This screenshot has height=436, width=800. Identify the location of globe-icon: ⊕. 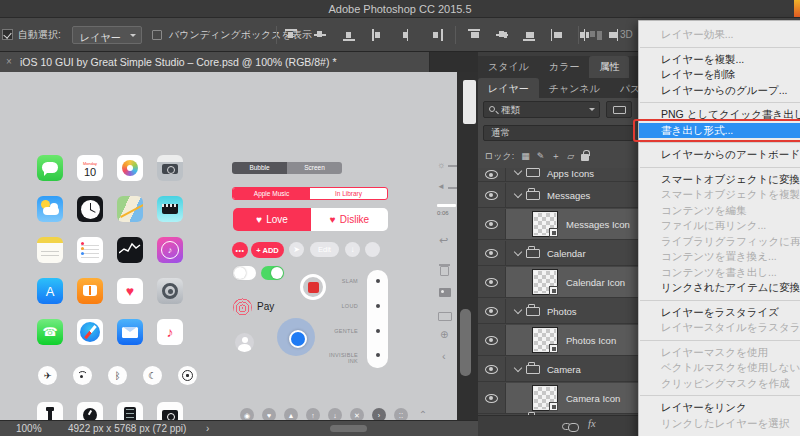
(444, 334).